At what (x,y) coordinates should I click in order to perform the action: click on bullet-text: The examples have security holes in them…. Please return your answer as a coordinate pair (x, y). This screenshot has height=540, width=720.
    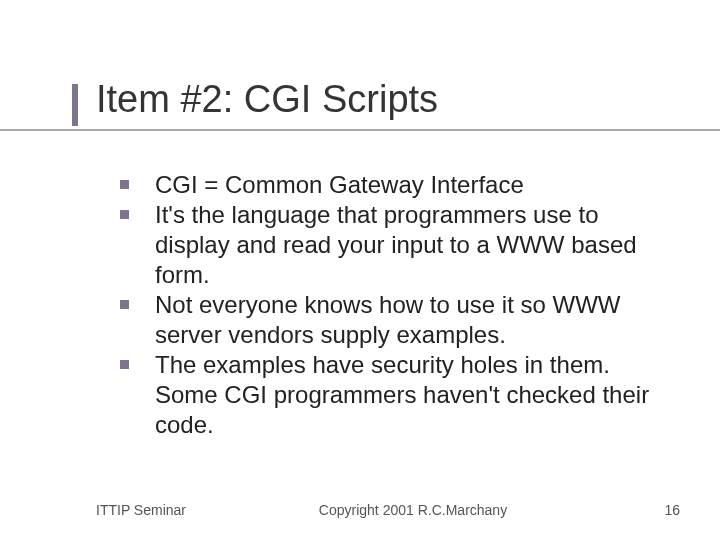
    Looking at the image, I should click on (408, 395).